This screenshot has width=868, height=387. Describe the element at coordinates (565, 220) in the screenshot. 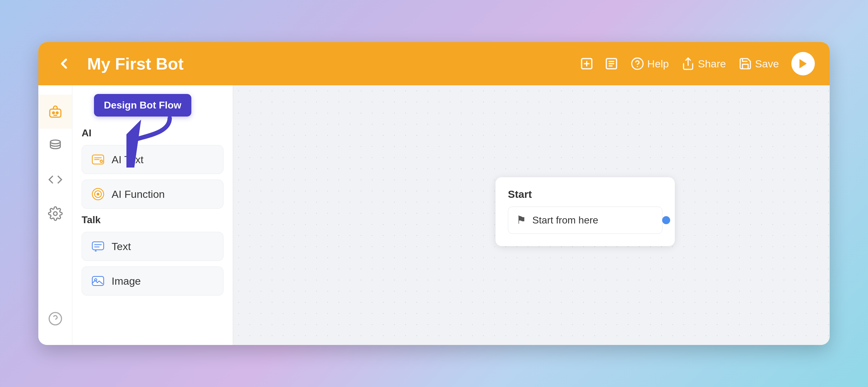

I see `start-from-here-label: Start from here` at that location.